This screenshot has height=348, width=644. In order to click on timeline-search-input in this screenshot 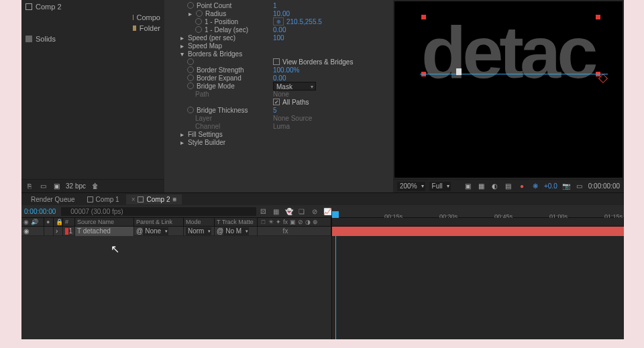, I will do `click(158, 212)`.